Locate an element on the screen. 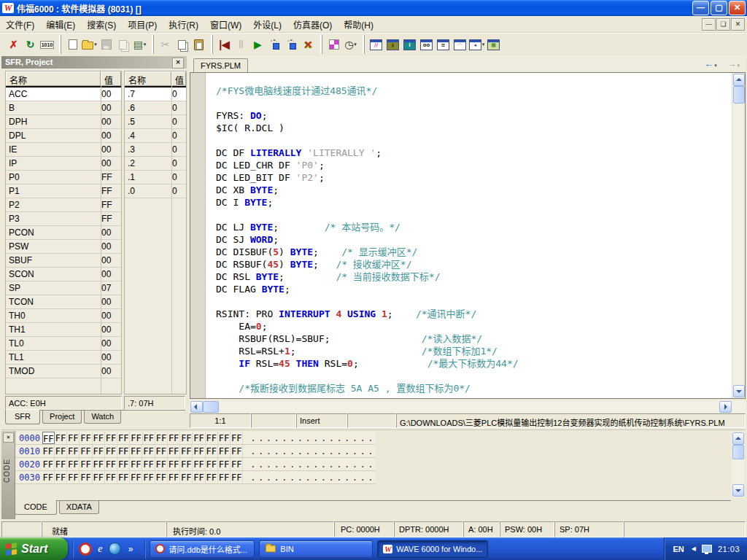 This screenshot has height=560, width=747. bit-row: .00 is located at coordinates (155, 191).